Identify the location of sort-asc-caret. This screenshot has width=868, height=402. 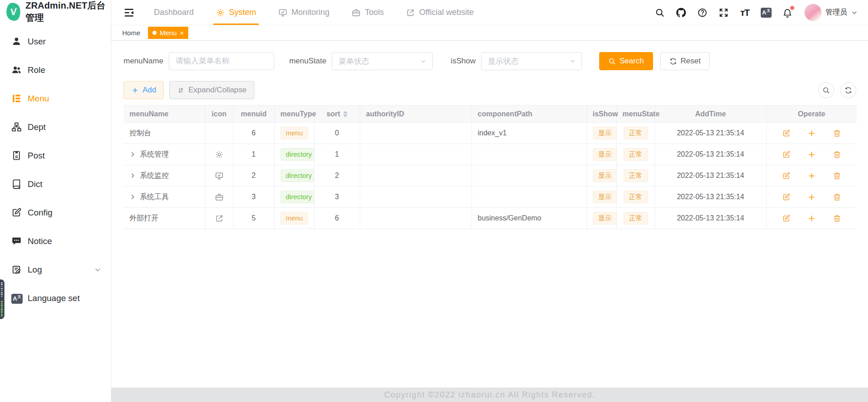
(345, 112).